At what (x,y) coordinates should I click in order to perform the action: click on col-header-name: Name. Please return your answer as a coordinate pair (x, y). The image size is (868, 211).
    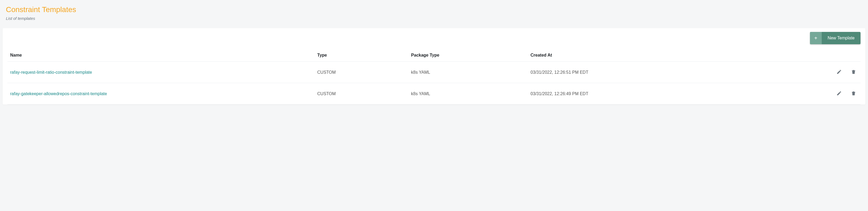
    Looking at the image, I should click on (161, 55).